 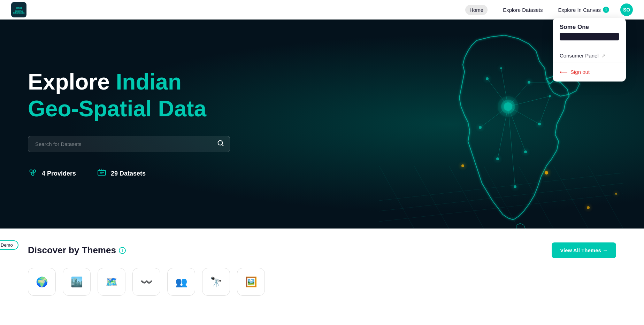 I want to click on theme-card-7: 🖼️, so click(x=251, y=282).